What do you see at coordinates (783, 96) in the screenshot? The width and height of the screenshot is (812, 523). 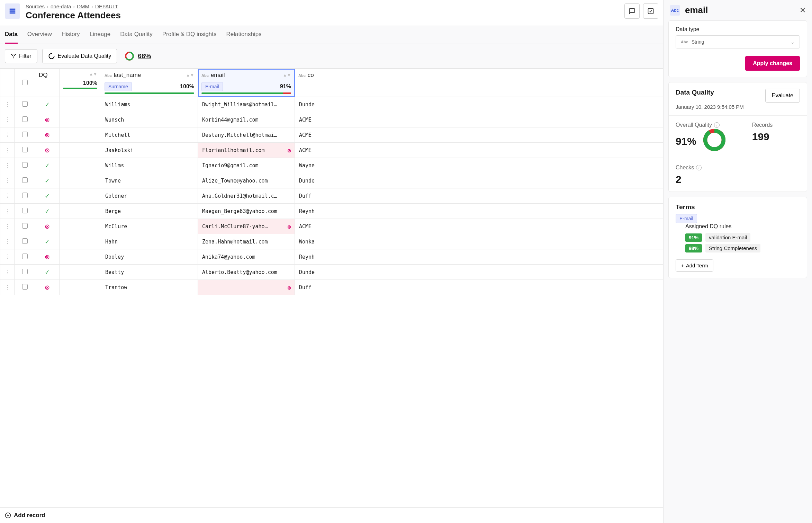 I see `evaluate-button: Evaluate` at bounding box center [783, 96].